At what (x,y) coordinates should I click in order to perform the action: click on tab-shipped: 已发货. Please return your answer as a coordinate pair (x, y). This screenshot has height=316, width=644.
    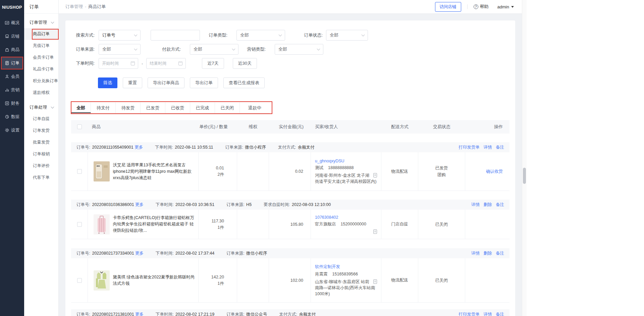
    Looking at the image, I should click on (153, 108).